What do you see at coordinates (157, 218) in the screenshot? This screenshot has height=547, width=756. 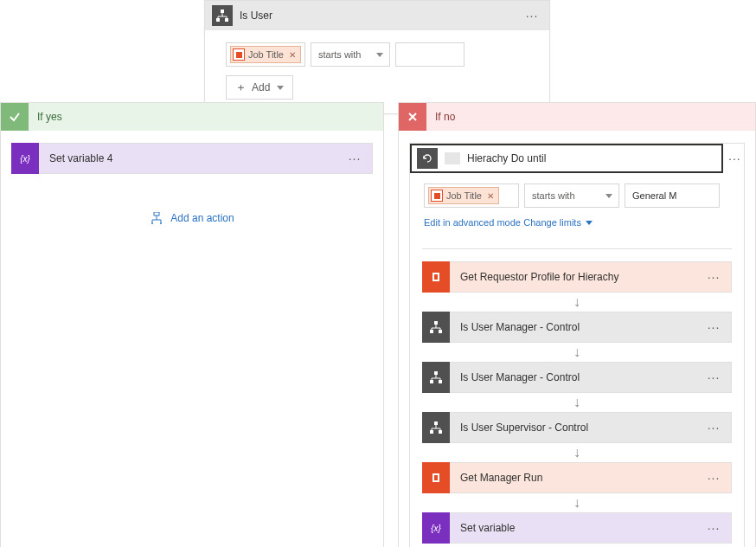 I see `add-action-icon` at bounding box center [157, 218].